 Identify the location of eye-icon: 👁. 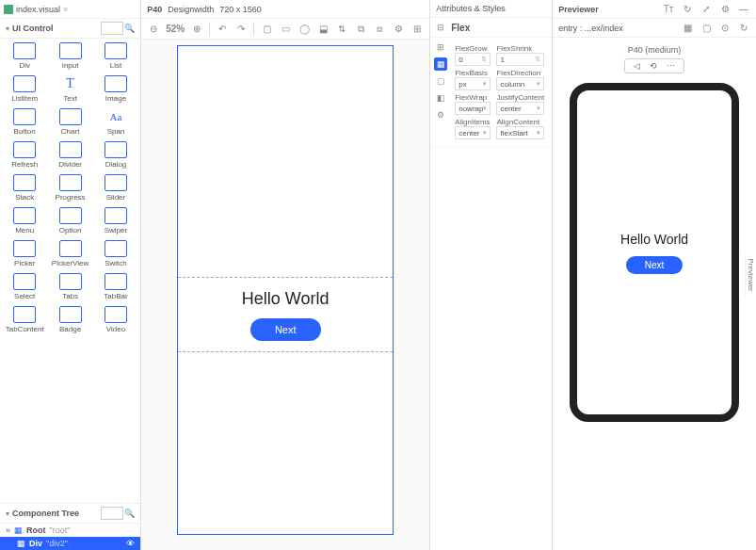
(130, 543).